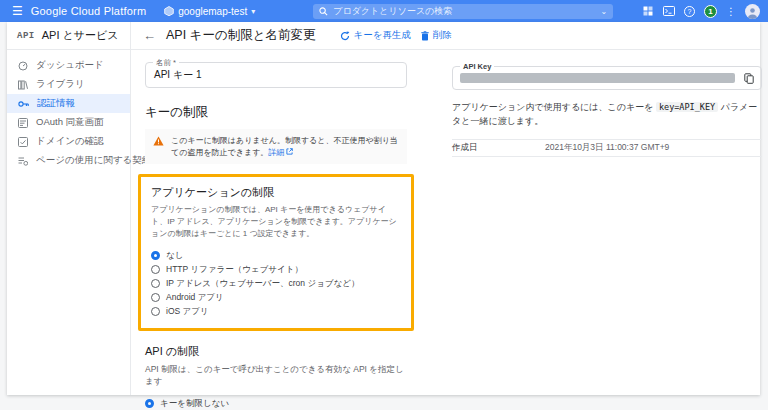 The width and height of the screenshot is (768, 410). Describe the element at coordinates (68, 142) in the screenshot. I see `sidebar-item-domain-verification: ドメインの確認` at that location.